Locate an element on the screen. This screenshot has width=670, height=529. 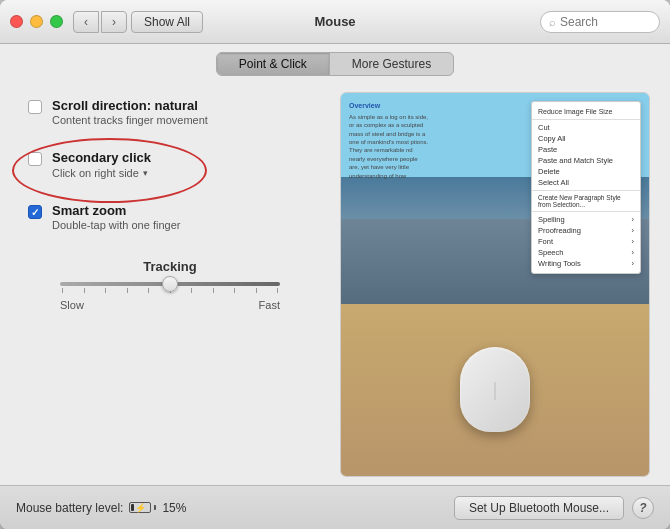
battery-lightning-icon: ⚡ is located at coordinates (140, 508).